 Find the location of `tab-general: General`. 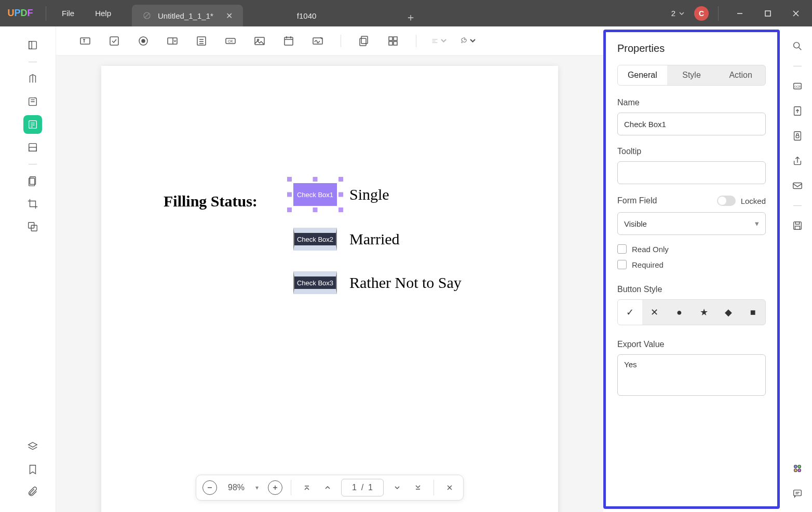

tab-general: General is located at coordinates (643, 75).